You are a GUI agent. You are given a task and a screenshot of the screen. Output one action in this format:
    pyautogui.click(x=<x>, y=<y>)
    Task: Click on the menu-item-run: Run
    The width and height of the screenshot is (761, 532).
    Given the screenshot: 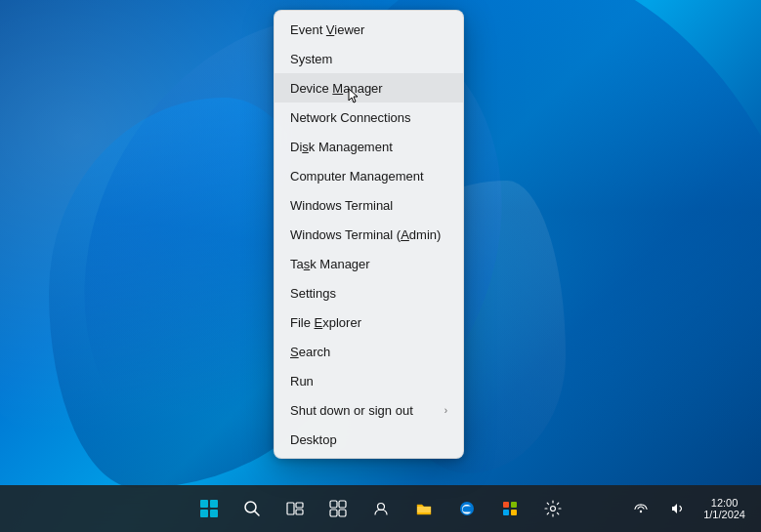 What is the action you would take?
    pyautogui.click(x=369, y=381)
    